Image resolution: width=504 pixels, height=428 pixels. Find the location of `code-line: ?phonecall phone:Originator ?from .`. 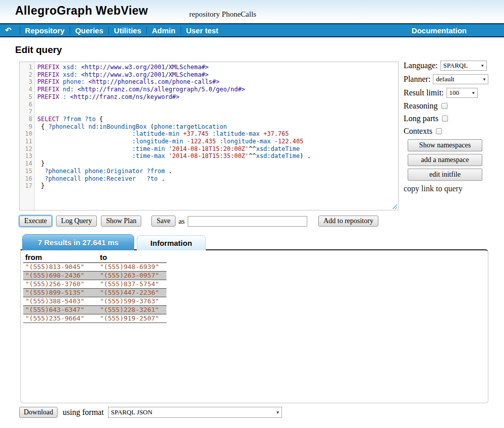

code-line: ?phonecall phone:Originator ?from . is located at coordinates (218, 172).